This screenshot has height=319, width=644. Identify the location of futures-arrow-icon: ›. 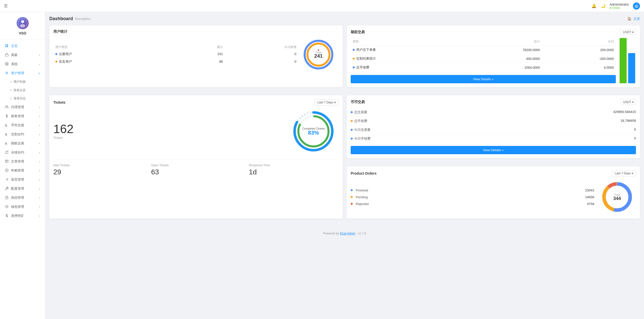
(40, 143).